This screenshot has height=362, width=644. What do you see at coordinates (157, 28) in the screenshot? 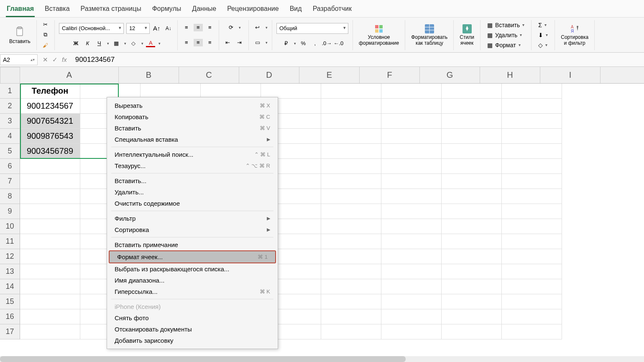
I see `increase-font-icon: A↑` at bounding box center [157, 28].